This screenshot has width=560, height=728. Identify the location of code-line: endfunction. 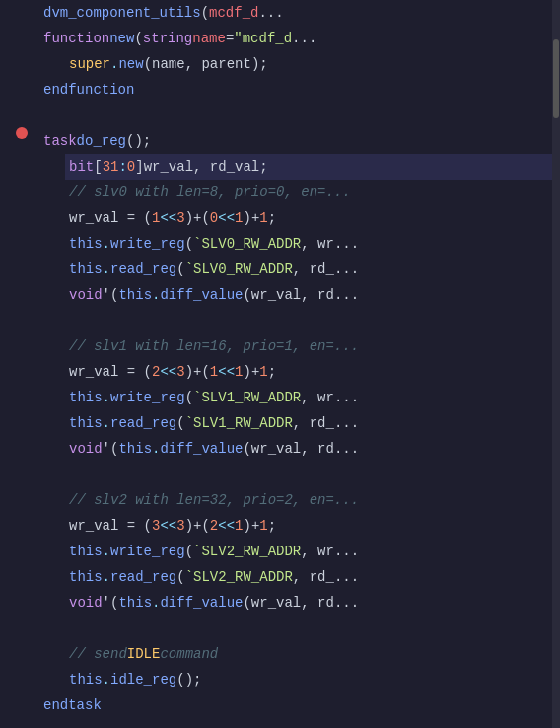
(296, 90).